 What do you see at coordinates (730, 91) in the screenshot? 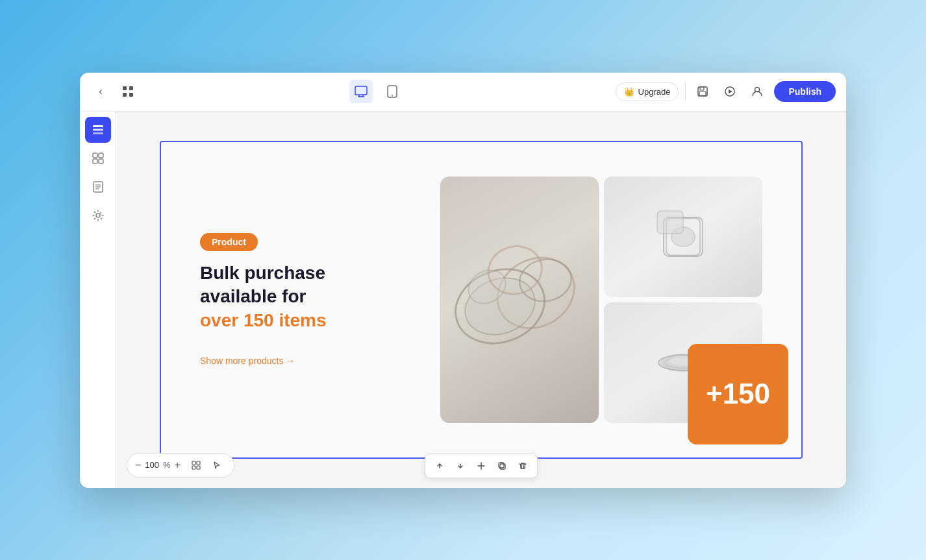
I see `preview-button` at bounding box center [730, 91].